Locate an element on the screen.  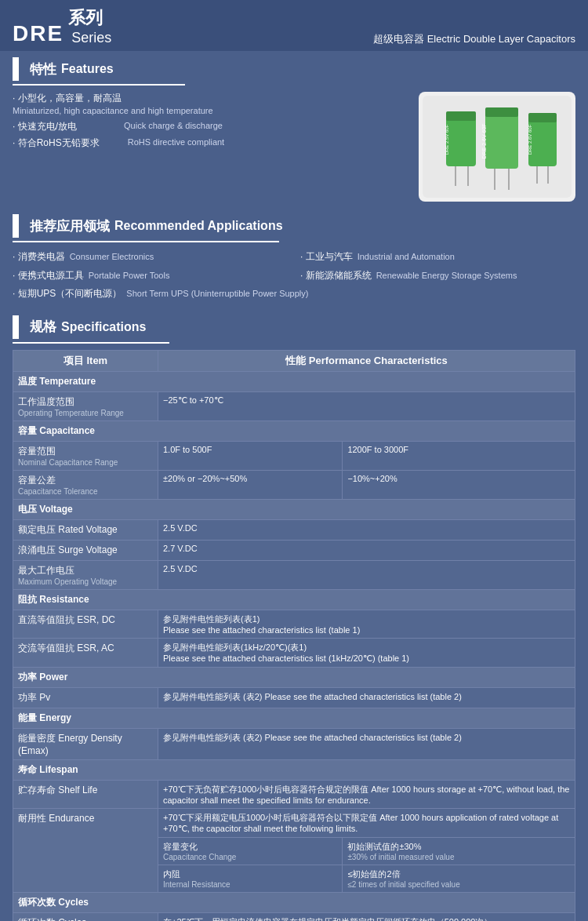
app-en-3: Short Term UPS (Uninterruptible Power Su… is located at coordinates (217, 294).